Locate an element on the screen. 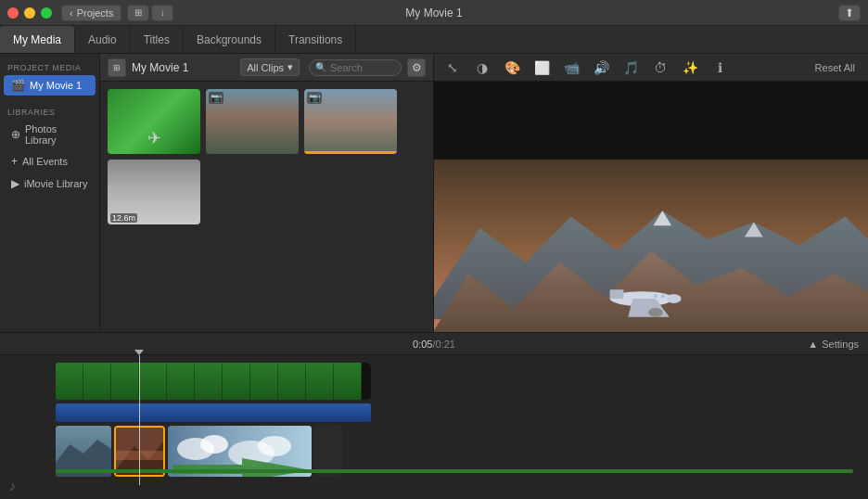 Image resolution: width=868 pixels, height=499 pixels. color-wheels-tool: 🎨 is located at coordinates (512, 68).